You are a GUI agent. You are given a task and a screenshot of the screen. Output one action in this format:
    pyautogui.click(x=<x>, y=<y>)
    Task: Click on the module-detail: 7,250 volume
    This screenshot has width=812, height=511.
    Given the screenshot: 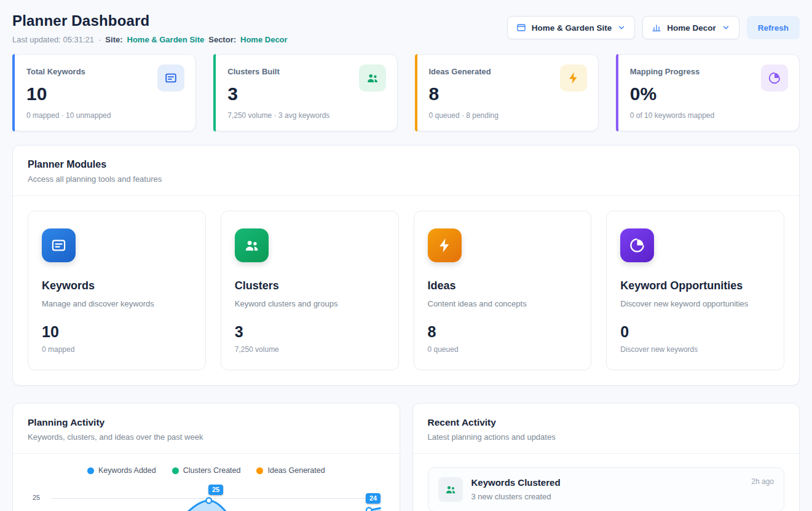 What is the action you would take?
    pyautogui.click(x=310, y=349)
    